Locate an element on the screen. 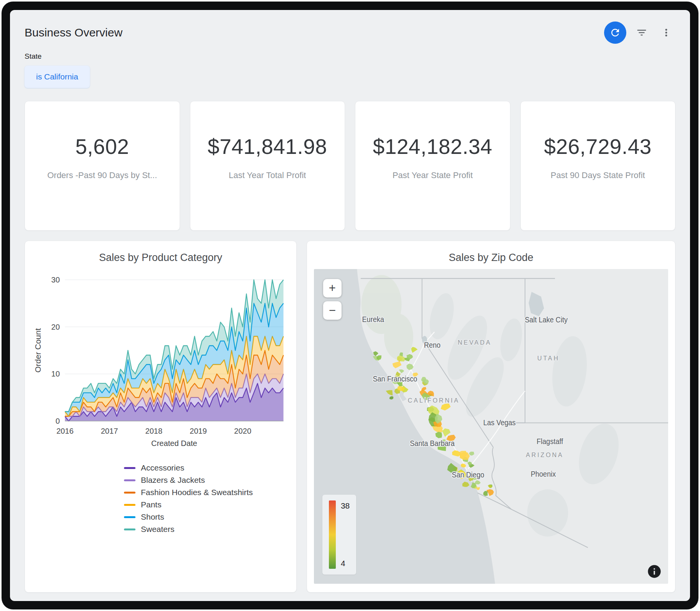 The height and width of the screenshot is (611, 700). map-zoom-control: + − is located at coordinates (332, 299).